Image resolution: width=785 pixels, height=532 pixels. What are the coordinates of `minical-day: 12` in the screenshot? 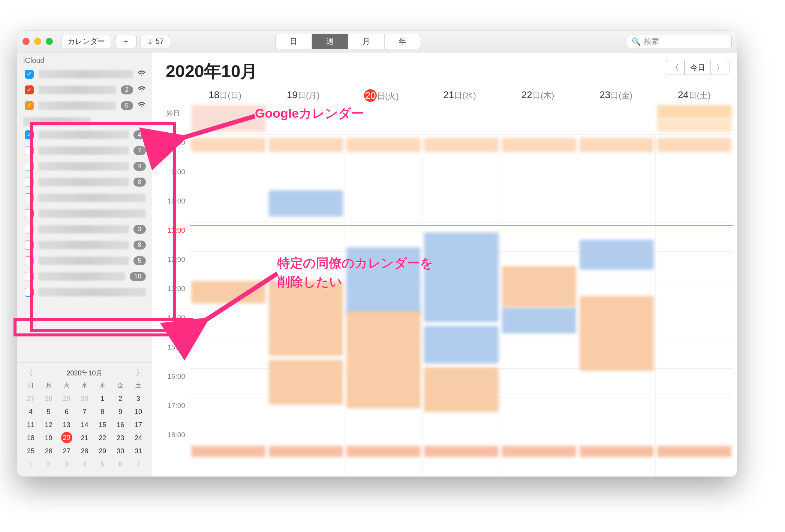 It's located at (49, 425).